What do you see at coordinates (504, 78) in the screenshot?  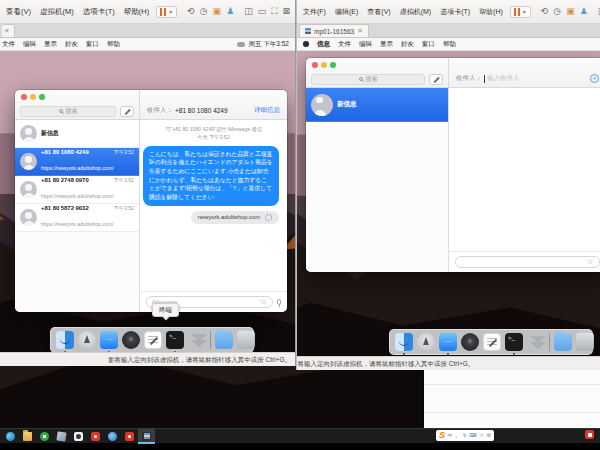 I see `recipient-placeholder: 输入收件人` at bounding box center [504, 78].